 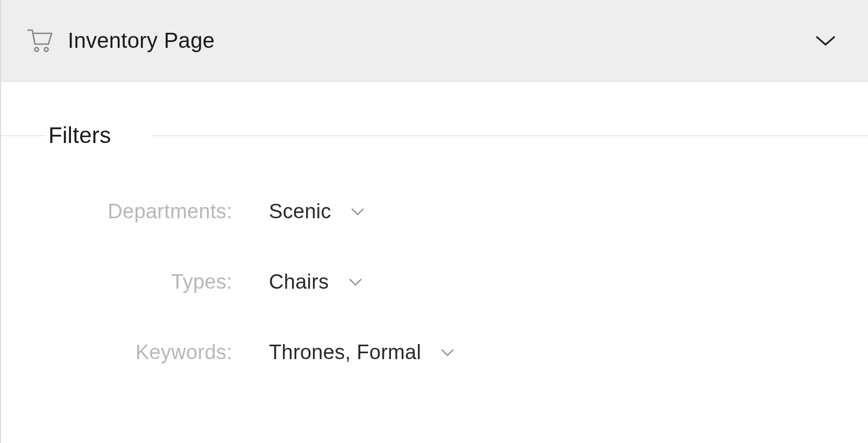 I want to click on filter-value-keywords: Thrones, Formal, so click(x=345, y=353).